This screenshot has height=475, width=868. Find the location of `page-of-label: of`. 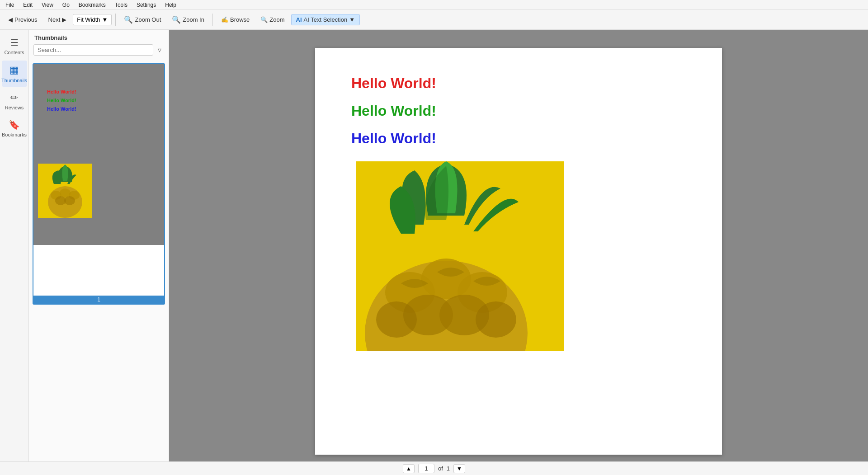

page-of-label: of is located at coordinates (440, 468).